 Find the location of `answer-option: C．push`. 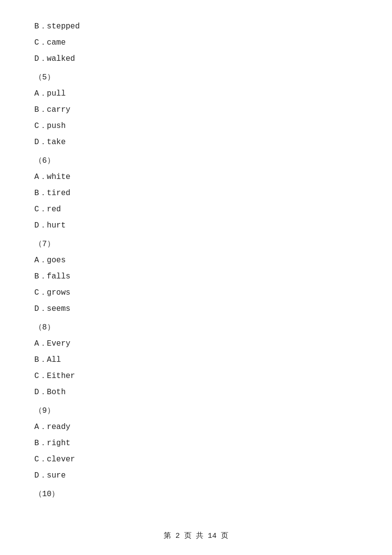

answer-option: C．push is located at coordinates (196, 126).